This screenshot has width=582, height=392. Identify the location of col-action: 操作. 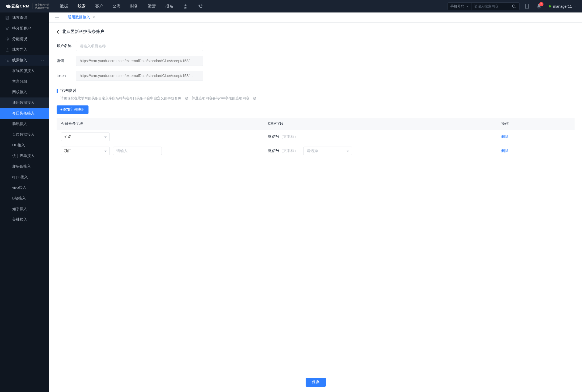
(536, 124).